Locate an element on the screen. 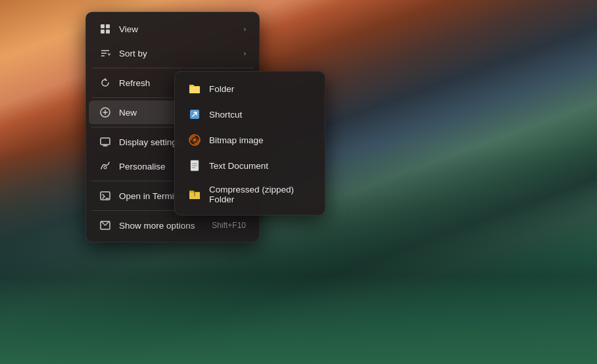 The width and height of the screenshot is (597, 364). personalise-icon is located at coordinates (105, 166).